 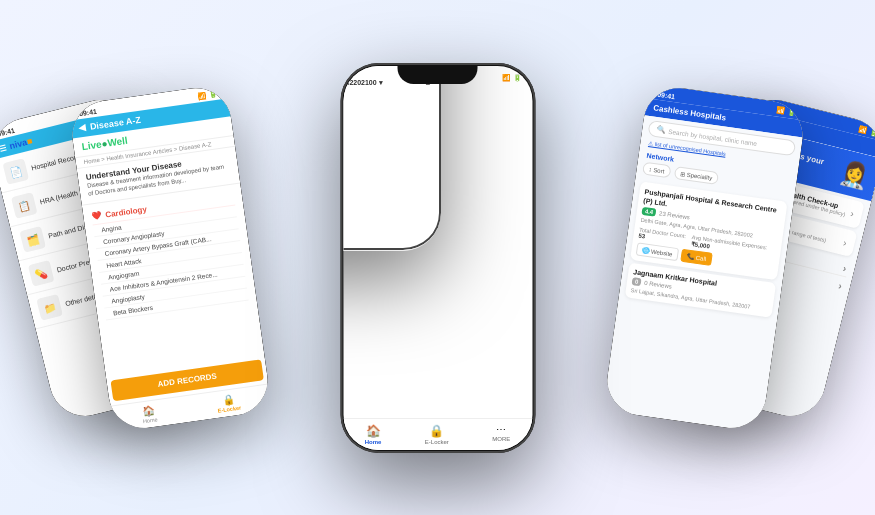 What do you see at coordinates (845, 268) in the screenshot?
I see `reports-arrow: ›` at bounding box center [845, 268].